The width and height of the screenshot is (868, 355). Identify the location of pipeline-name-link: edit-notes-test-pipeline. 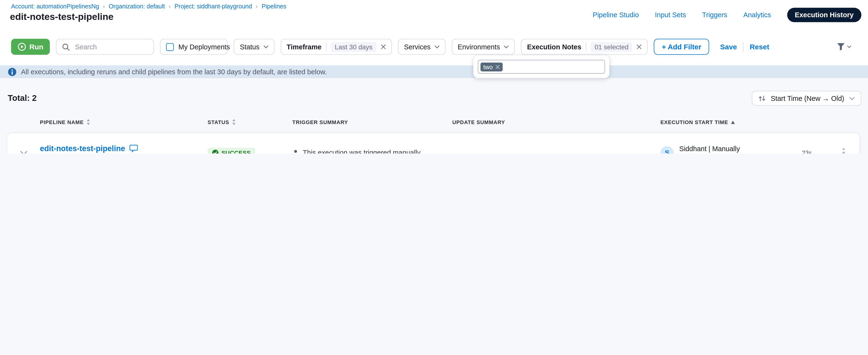
(82, 148).